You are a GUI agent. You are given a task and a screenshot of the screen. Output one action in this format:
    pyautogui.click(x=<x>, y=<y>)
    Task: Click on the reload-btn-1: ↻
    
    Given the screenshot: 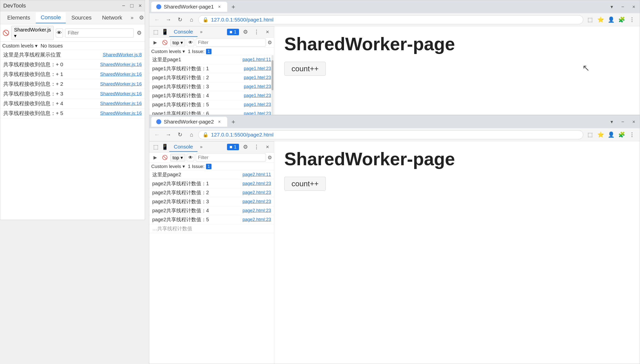 What is the action you would take?
    pyautogui.click(x=180, y=20)
    